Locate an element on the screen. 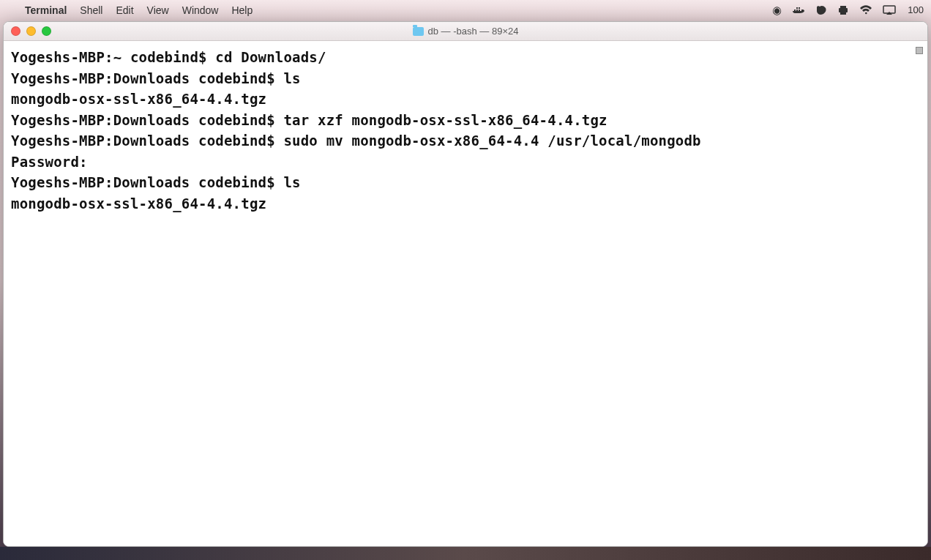 The image size is (931, 560). folder-icon is located at coordinates (419, 31).